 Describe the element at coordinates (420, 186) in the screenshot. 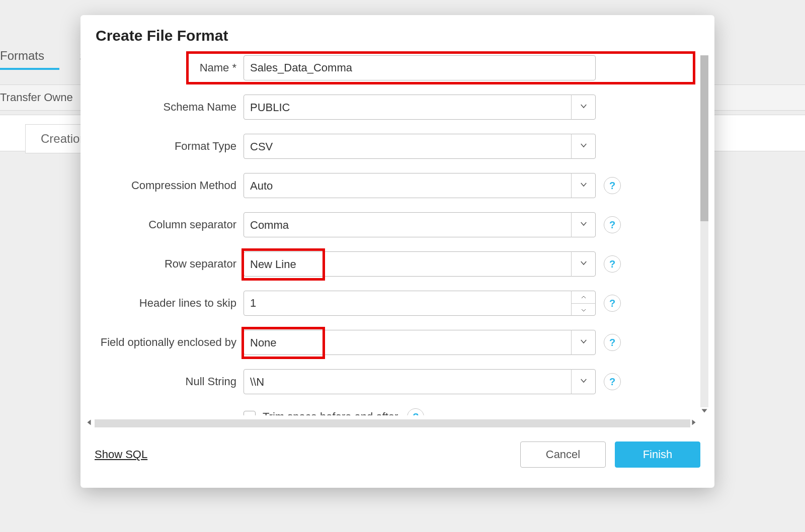

I see `compression-select: Auto` at that location.